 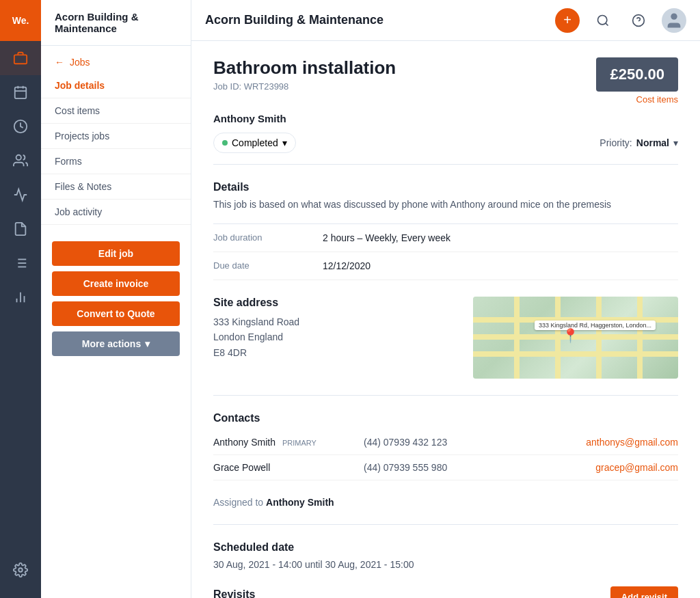 I want to click on scheduled-section: Scheduled date 30 Aug, 2021 - 14:00 unti…, so click(x=446, y=556).